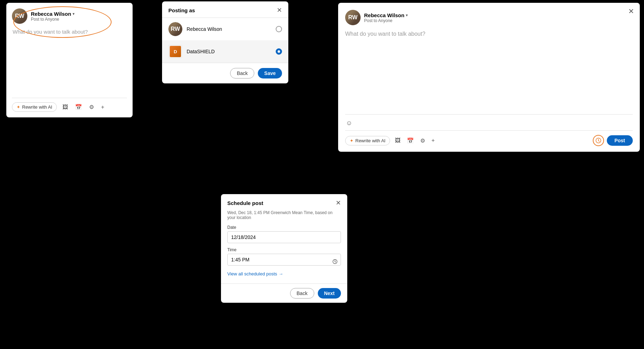 This screenshot has height=349, width=644. Describe the element at coordinates (175, 29) in the screenshot. I see `option-avatar-personal: RW` at that location.